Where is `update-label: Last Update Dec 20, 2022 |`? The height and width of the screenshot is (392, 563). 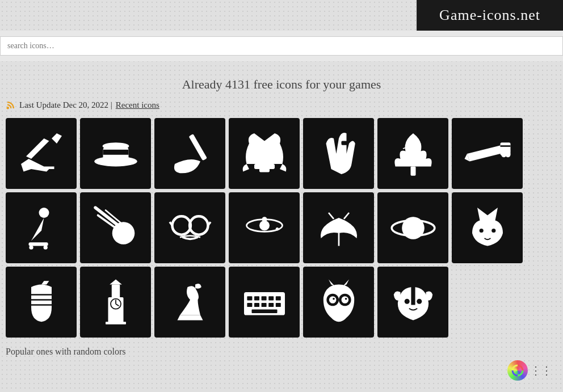 update-label: Last Update Dec 20, 2022 | is located at coordinates (66, 106).